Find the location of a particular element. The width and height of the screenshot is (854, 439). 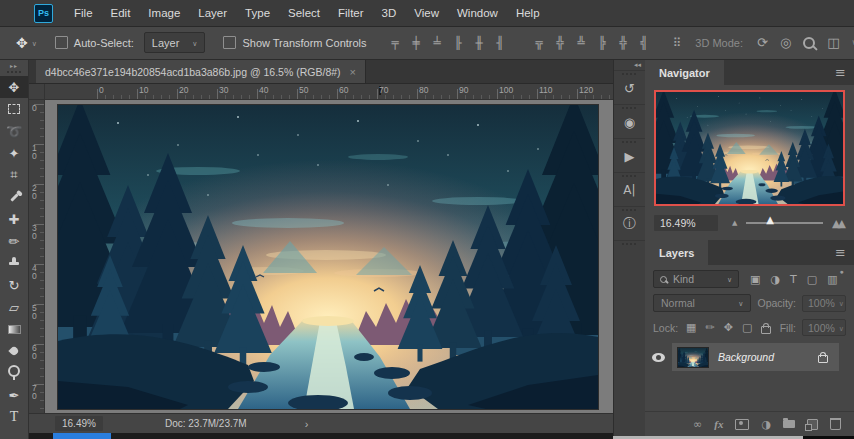

fill-field: 100% ∨ is located at coordinates (824, 328).